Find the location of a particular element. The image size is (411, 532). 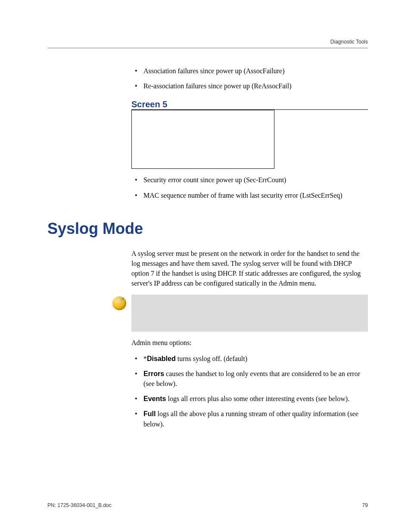

screen5-heading: Screen 5 is located at coordinates (250, 105).